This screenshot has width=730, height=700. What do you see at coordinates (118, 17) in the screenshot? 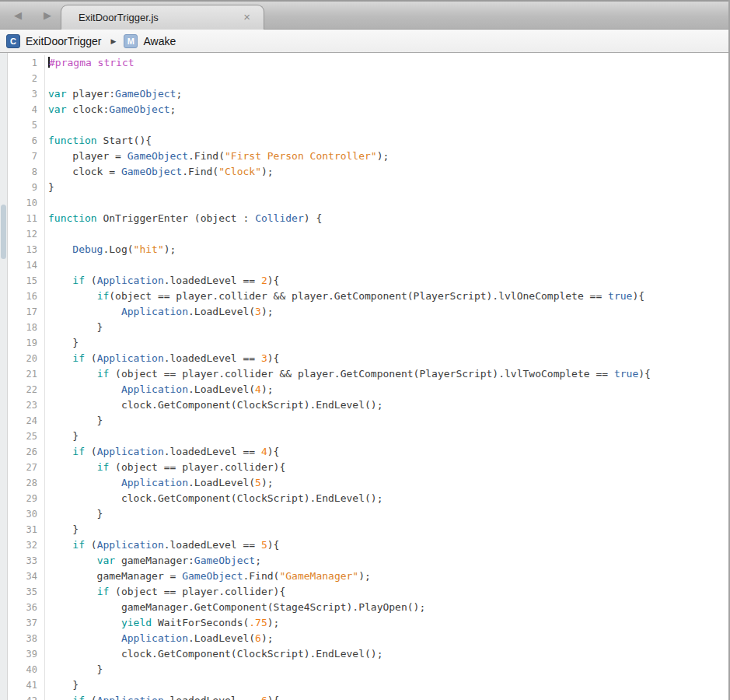
I see `tab-title: ExitDoorTrigger.js` at bounding box center [118, 17].